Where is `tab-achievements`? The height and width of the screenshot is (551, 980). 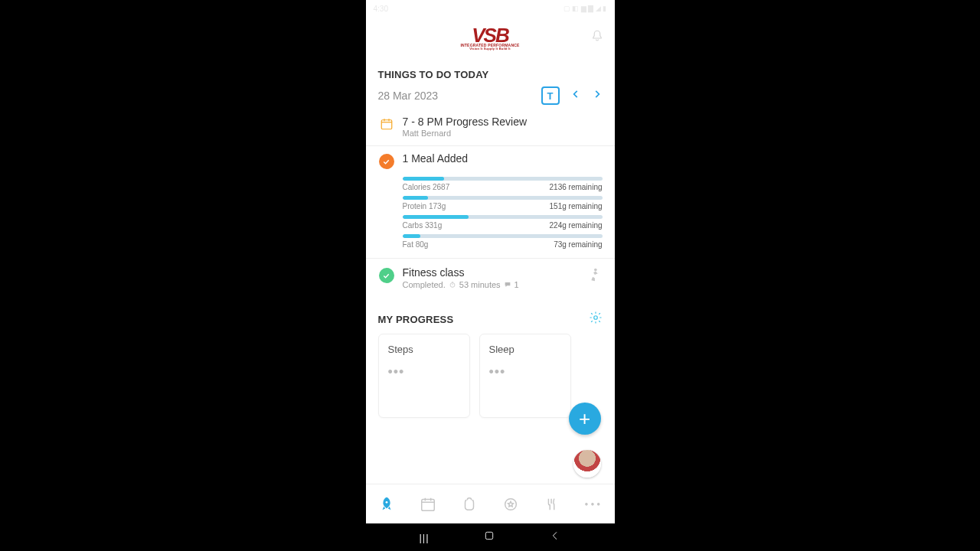
tab-achievements is located at coordinates (511, 504).